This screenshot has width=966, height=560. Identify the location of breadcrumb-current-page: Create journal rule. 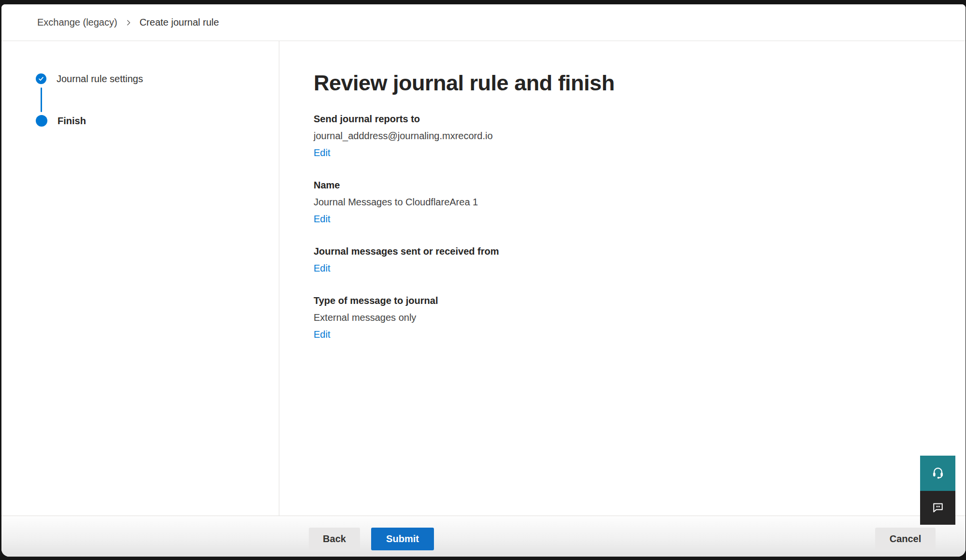
(180, 22).